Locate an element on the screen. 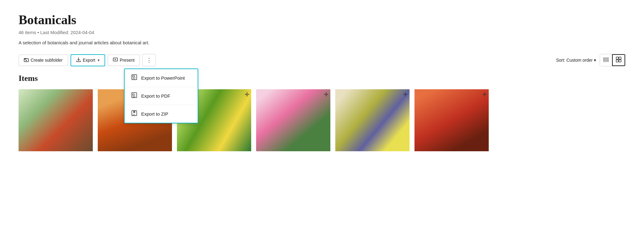 This screenshot has width=644, height=243. more-options-icon: ⋮ is located at coordinates (149, 60).